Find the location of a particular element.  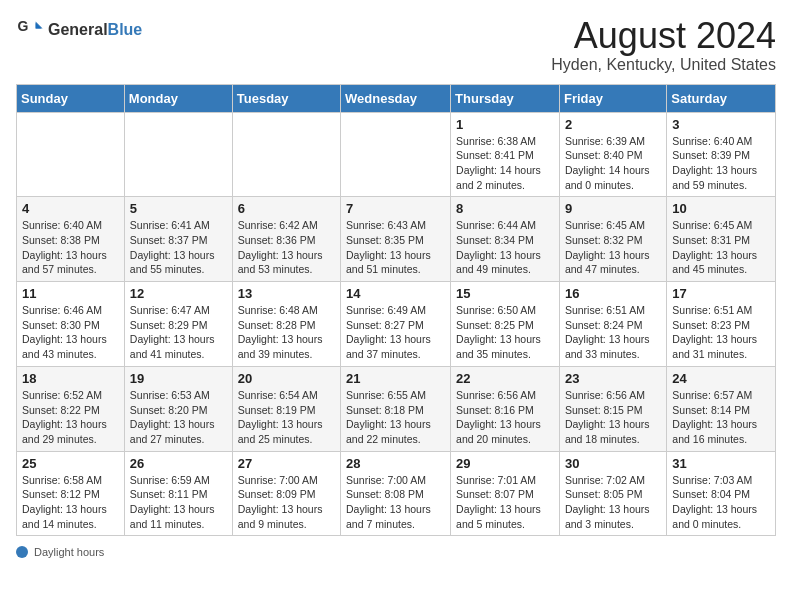

day-number: 26 is located at coordinates (178, 464).